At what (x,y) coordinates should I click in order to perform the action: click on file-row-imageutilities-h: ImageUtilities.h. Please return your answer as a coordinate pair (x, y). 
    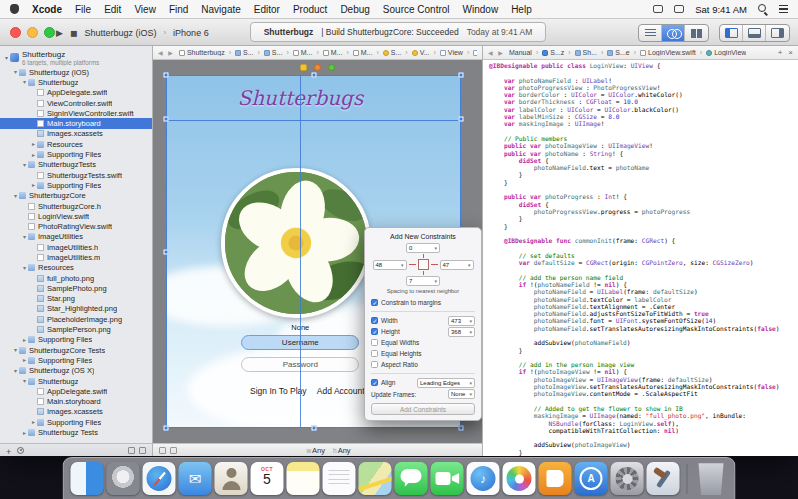
    Looking at the image, I should click on (76, 247).